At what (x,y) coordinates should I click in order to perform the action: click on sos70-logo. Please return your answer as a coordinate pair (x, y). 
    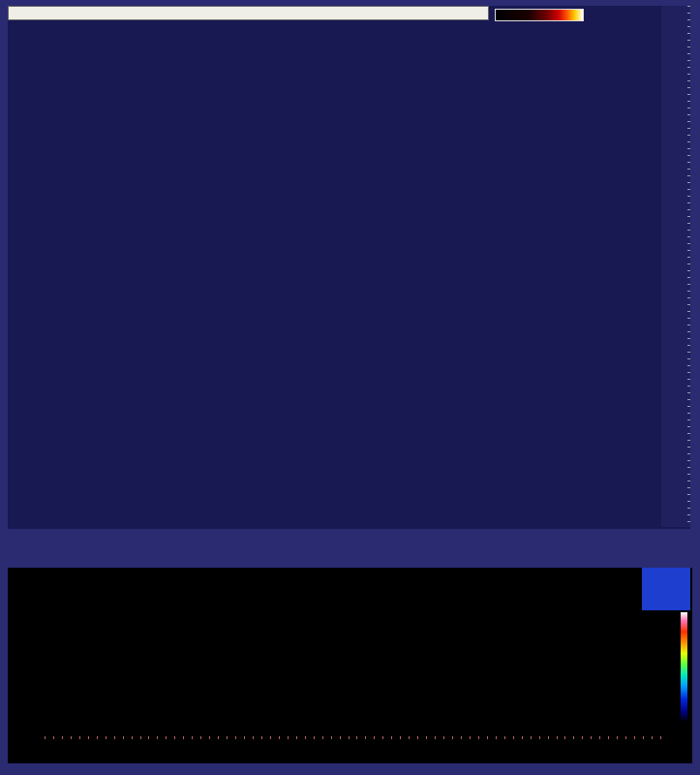
    Looking at the image, I should click on (666, 589).